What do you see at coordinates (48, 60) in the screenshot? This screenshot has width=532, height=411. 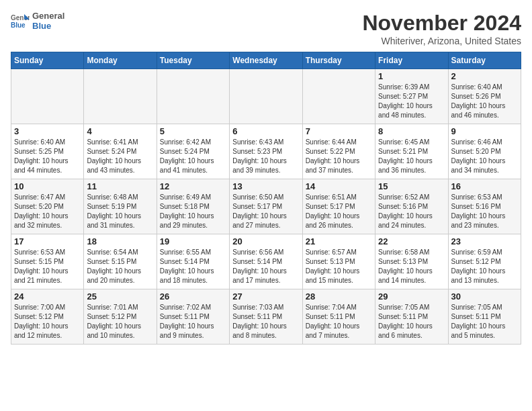 I see `weekday-header: Sunday` at bounding box center [48, 60].